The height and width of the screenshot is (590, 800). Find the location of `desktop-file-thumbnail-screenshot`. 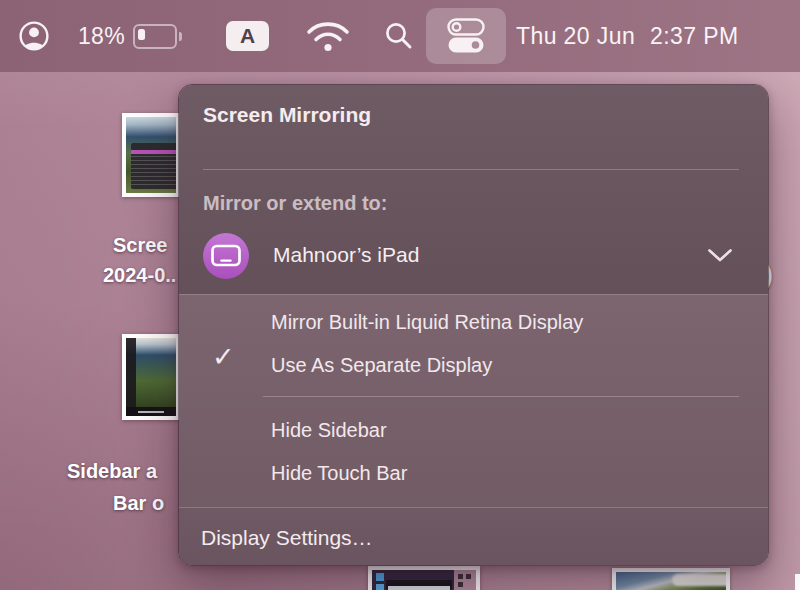

desktop-file-thumbnail-screenshot is located at coordinates (151, 155).